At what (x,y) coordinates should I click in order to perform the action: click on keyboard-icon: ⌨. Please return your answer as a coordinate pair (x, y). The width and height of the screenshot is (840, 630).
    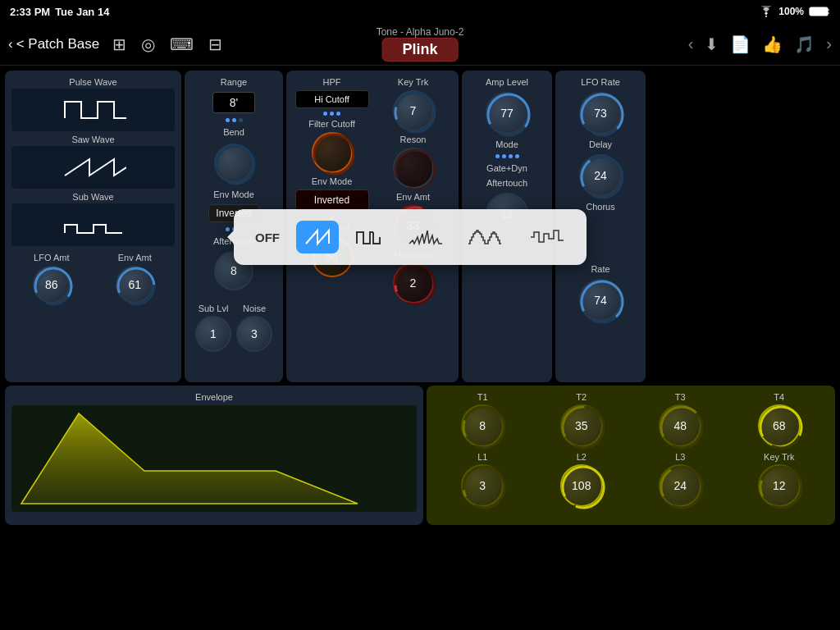
    Looking at the image, I should click on (182, 44).